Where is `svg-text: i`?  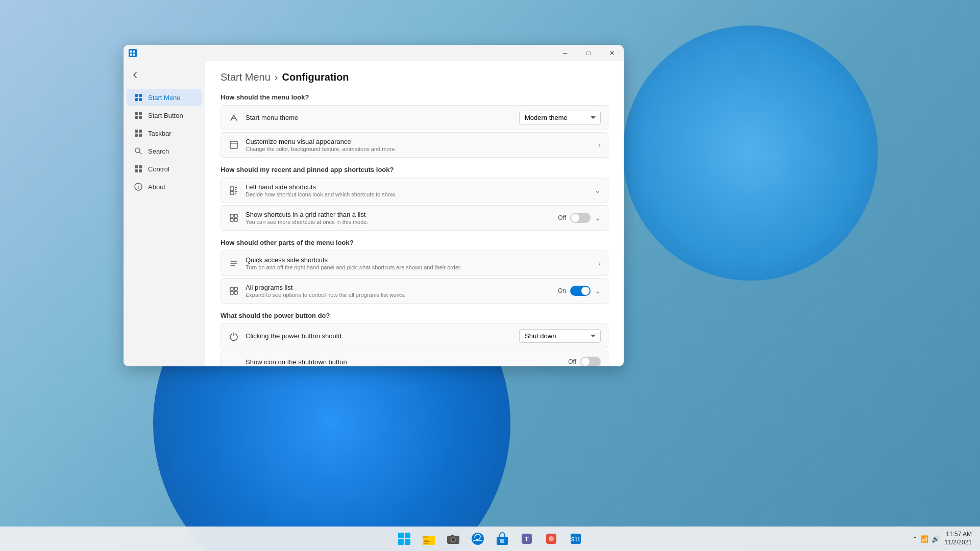 svg-text: i is located at coordinates (138, 187).